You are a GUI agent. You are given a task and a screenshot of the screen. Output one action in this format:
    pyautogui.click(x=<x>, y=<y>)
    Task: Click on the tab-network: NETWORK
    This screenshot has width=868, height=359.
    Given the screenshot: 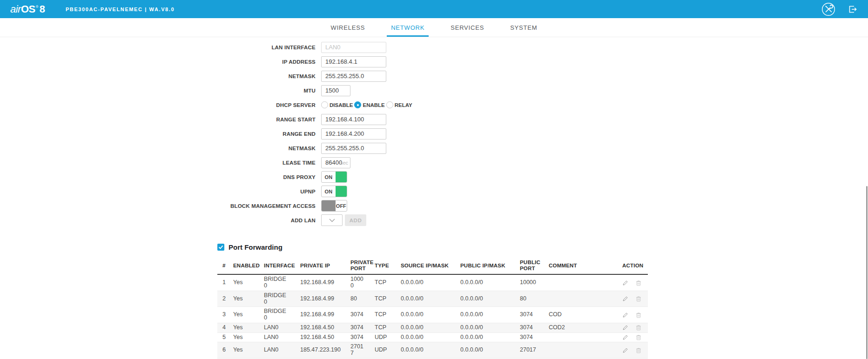 What is the action you would take?
    pyautogui.click(x=408, y=27)
    